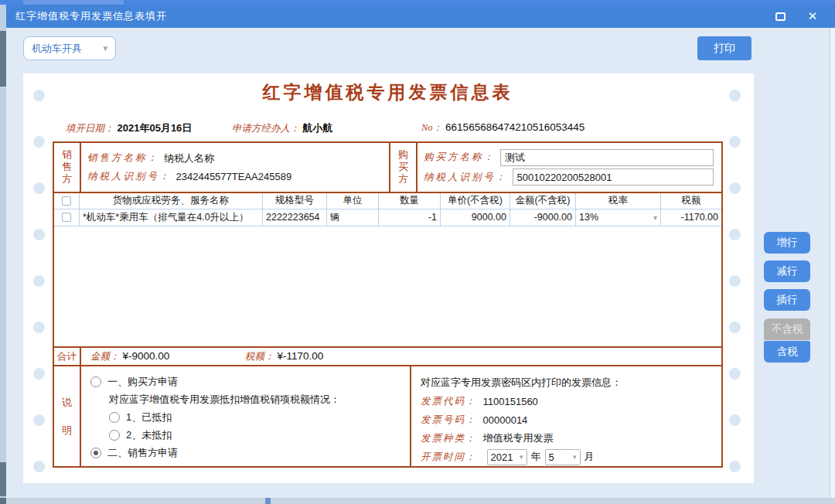 Image resolution: width=835 pixels, height=504 pixels. I want to click on total-amount-label: 金额：, so click(105, 356).